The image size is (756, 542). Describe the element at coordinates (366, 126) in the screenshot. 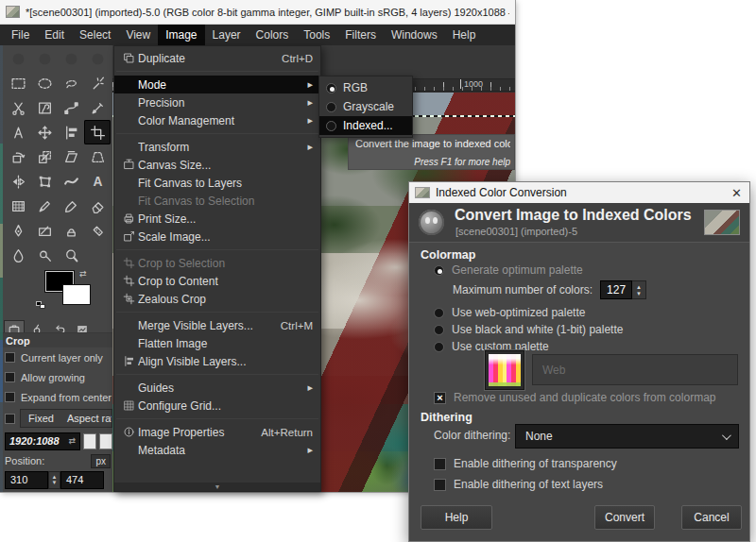

I see `submenu-item-indexed: Indexed...` at that location.